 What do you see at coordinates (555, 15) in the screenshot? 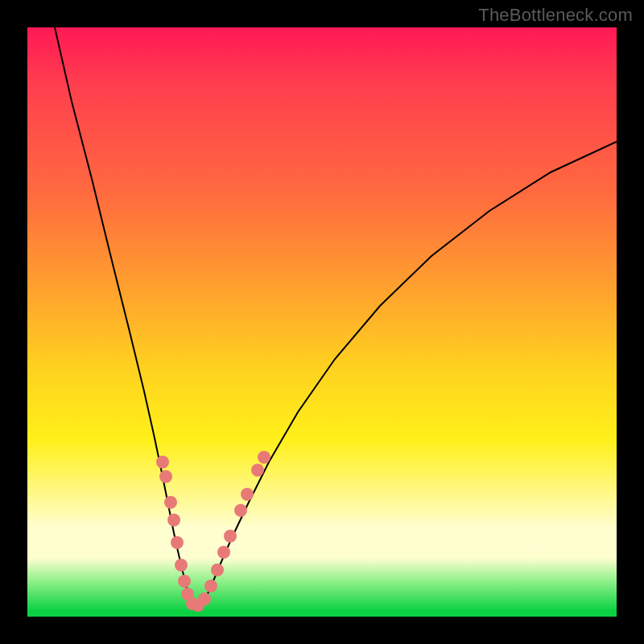
I see `watermark-text: TheBottleneck.com` at bounding box center [555, 15].